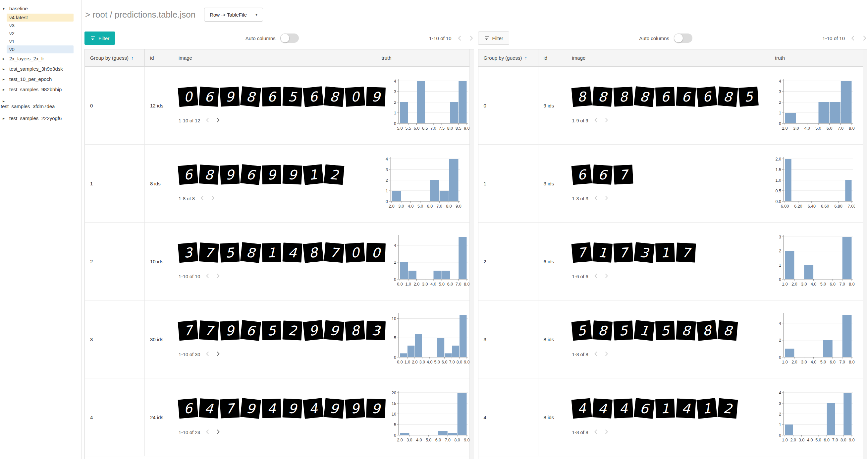 The width and height of the screenshot is (868, 459). What do you see at coordinates (40, 41) in the screenshot?
I see `version-item-v1: v1` at bounding box center [40, 41].